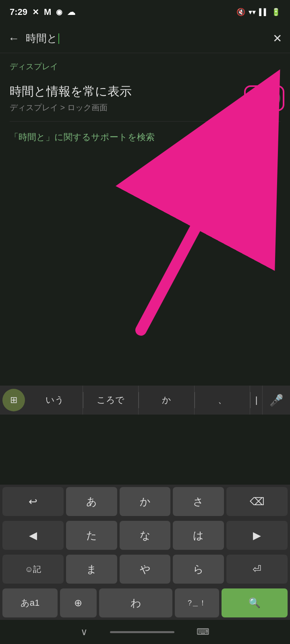 The height and width of the screenshot is (644, 290). What do you see at coordinates (145, 502) in the screenshot?
I see `keyboard-row-1: ↩ あ か さ ⌫` at bounding box center [145, 502].